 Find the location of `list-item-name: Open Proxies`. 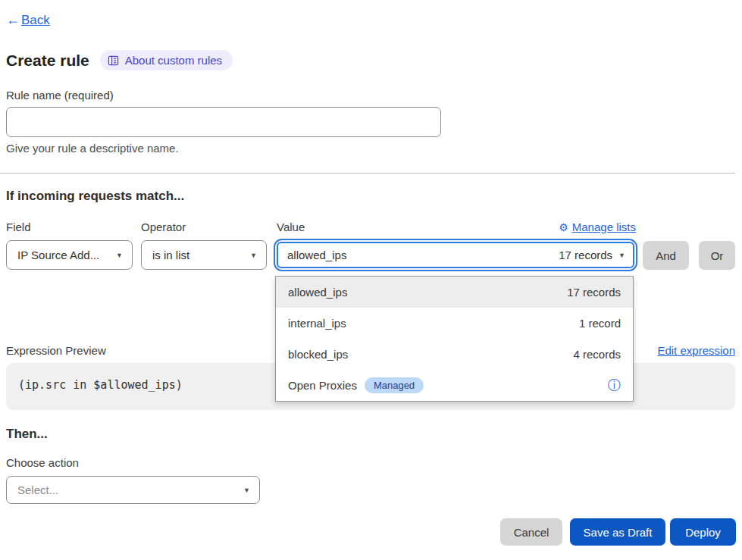

list-item-name: Open Proxies is located at coordinates (323, 385).